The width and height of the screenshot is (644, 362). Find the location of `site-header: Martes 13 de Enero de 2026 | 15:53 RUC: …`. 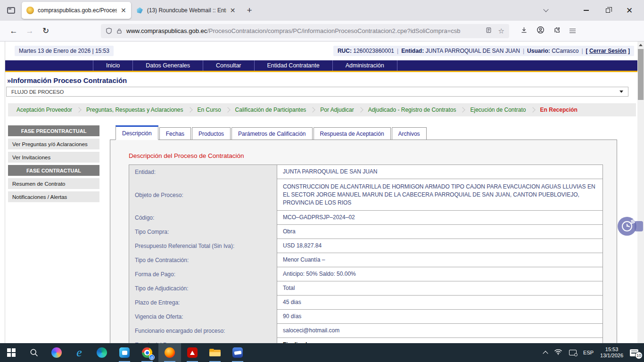

site-header: Martes 13 de Enero de 2026 | 15:53 RUC: … is located at coordinates (322, 51).